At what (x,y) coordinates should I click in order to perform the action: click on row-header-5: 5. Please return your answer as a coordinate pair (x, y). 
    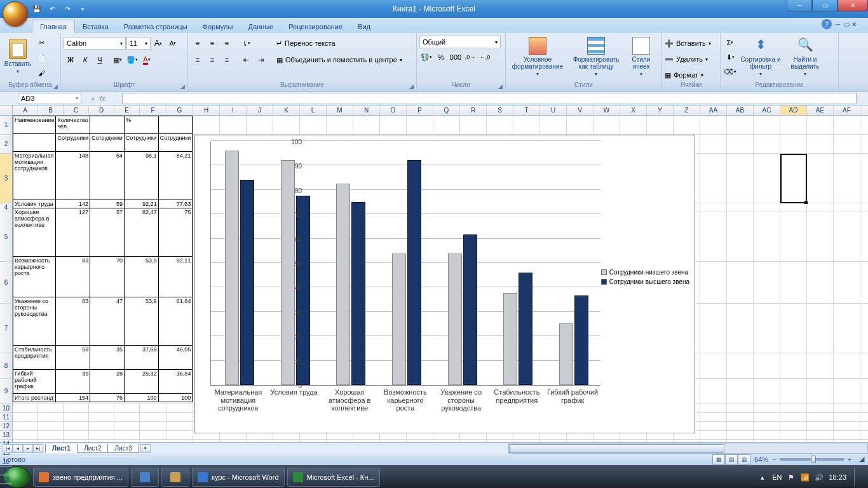
    Looking at the image, I should click on (6, 237).